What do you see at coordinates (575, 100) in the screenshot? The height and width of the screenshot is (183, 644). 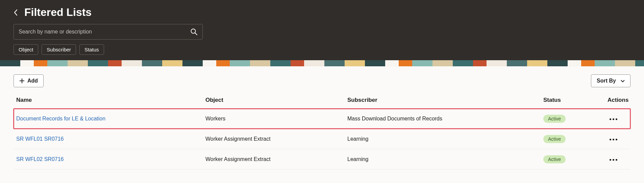 I see `col-header-status: Status` at bounding box center [575, 100].